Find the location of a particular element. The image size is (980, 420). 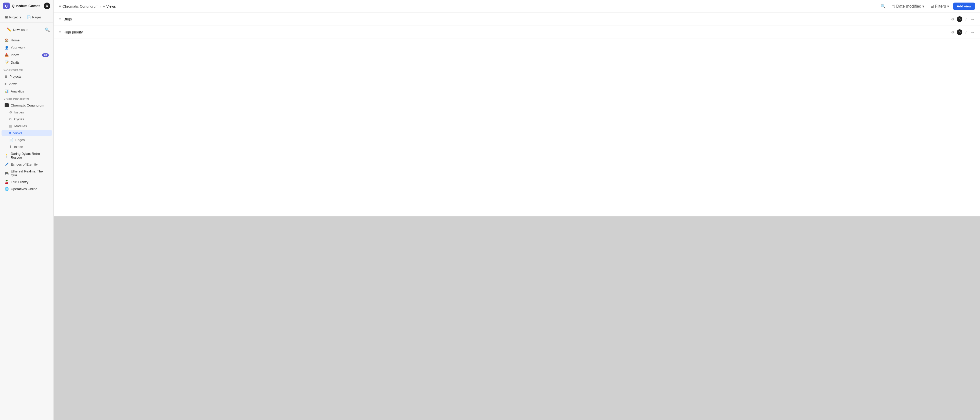

tab-pages: 📄 Pages is located at coordinates (34, 18).